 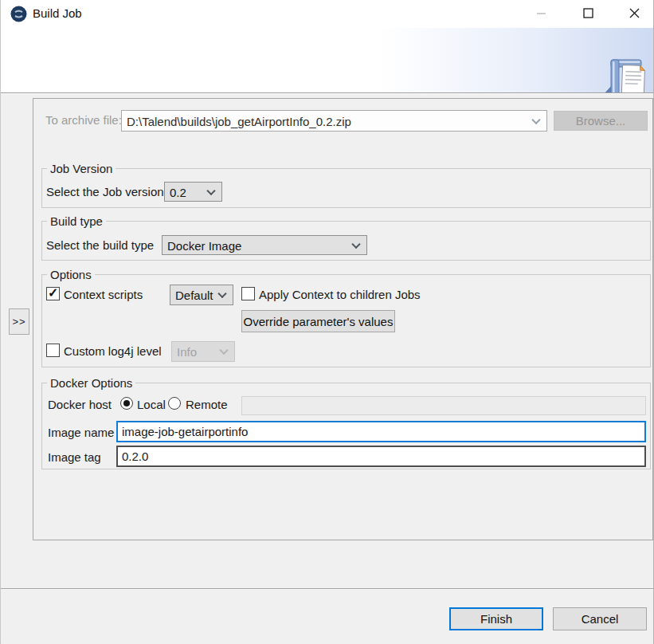 What do you see at coordinates (346, 188) in the screenshot?
I see `job-version-group: Job Version Select the Job version 0.2` at bounding box center [346, 188].